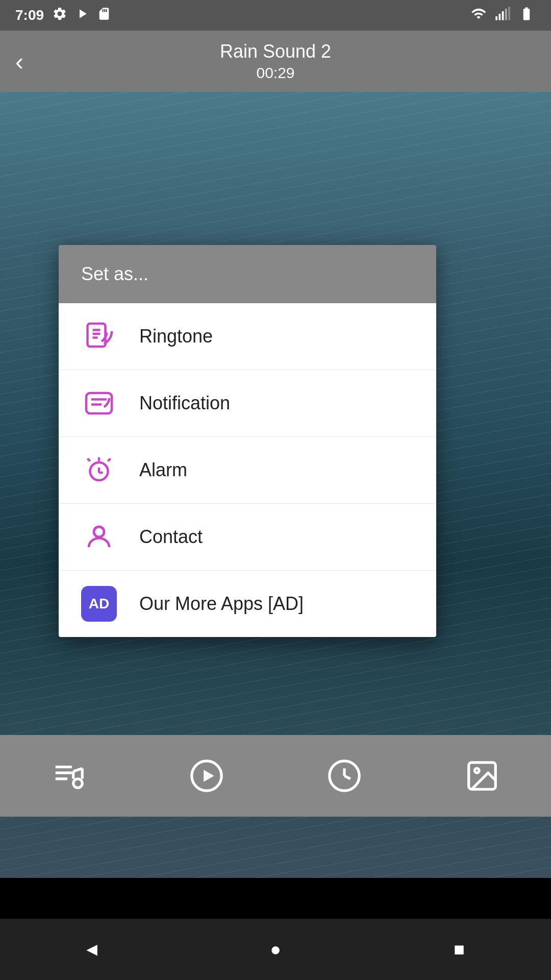  What do you see at coordinates (247, 537) in the screenshot?
I see `contact-option: Contact` at bounding box center [247, 537].